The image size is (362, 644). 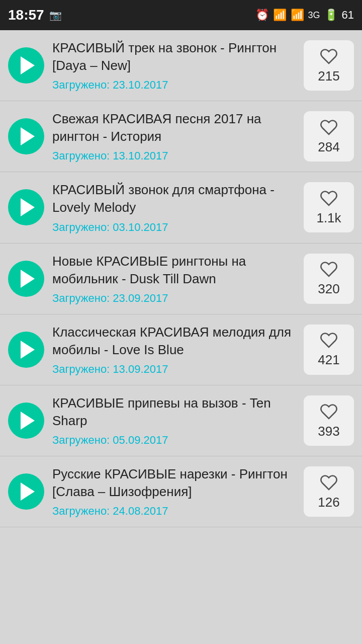 What do you see at coordinates (174, 483) in the screenshot?
I see `song-title-7: Русские КРАСИВЫЕ нарезки - Рингтон [Слав…` at bounding box center [174, 483].